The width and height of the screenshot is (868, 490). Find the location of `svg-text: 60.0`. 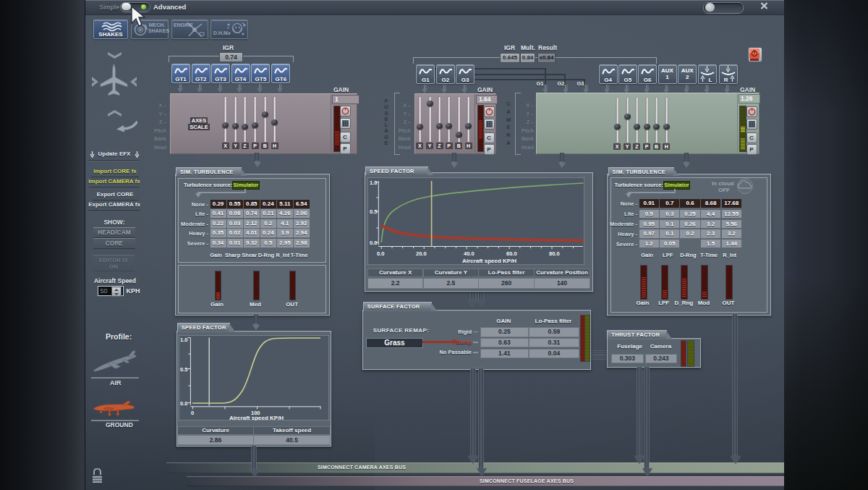

svg-text: 60.0 is located at coordinates (512, 253).